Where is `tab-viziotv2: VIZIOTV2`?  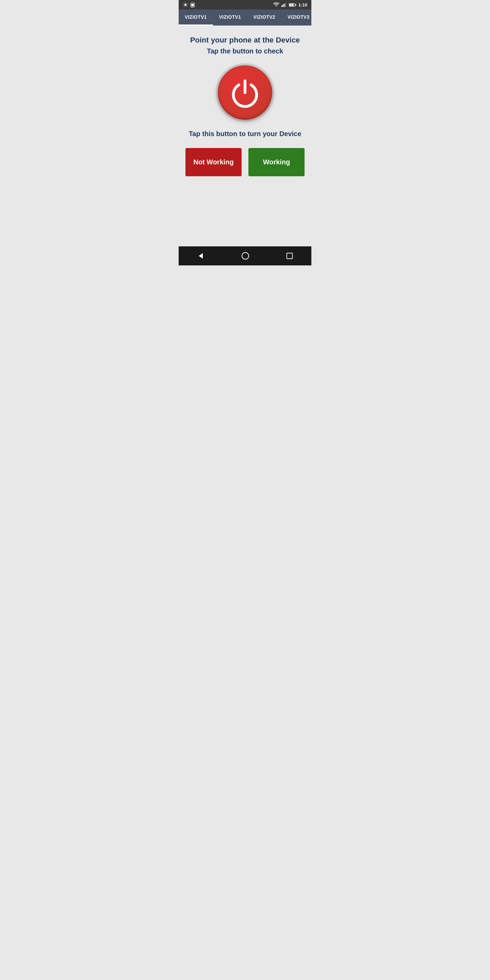 tab-viziotv2: VIZIOTV2 is located at coordinates (264, 18).